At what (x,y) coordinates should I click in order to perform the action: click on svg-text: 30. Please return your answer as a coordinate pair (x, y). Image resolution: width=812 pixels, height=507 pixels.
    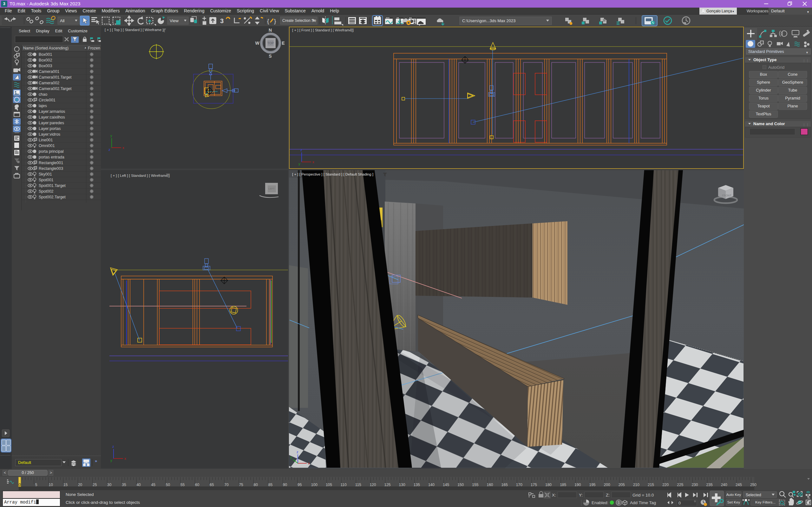
    Looking at the image, I should click on (109, 485).